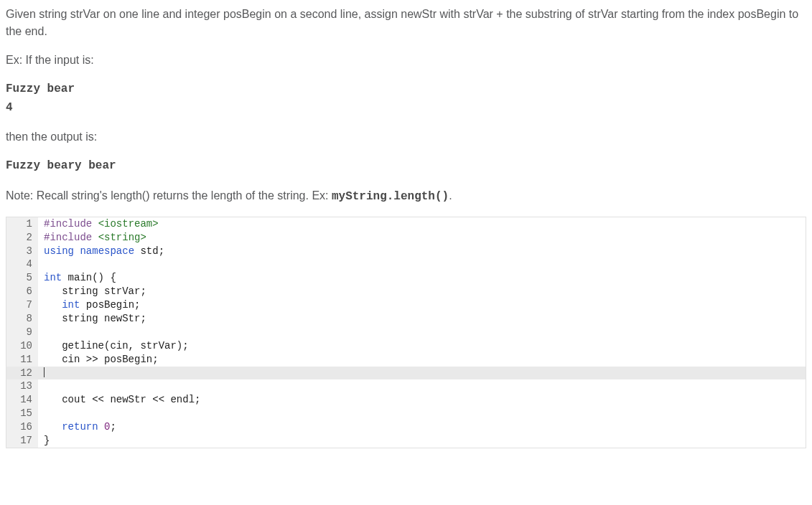 This screenshot has height=505, width=812. What do you see at coordinates (22, 386) in the screenshot?
I see `line-number: 13` at bounding box center [22, 386].